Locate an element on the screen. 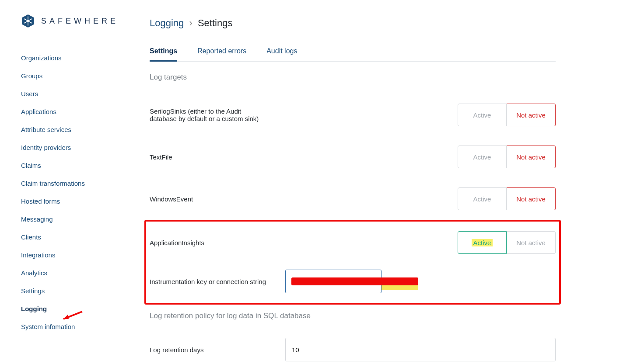  retention-days-label: Log retention days is located at coordinates (213, 350).